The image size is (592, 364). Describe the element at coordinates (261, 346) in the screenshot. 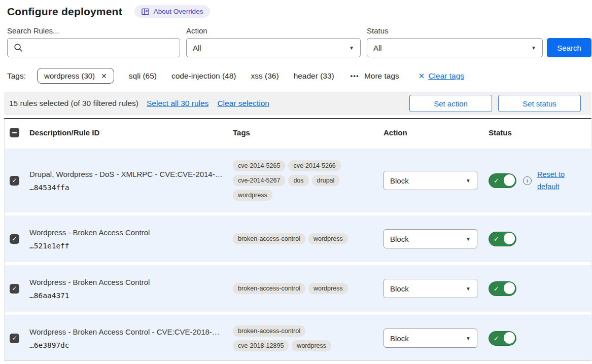

I see `rule-tag: cve-2018-12895` at that location.